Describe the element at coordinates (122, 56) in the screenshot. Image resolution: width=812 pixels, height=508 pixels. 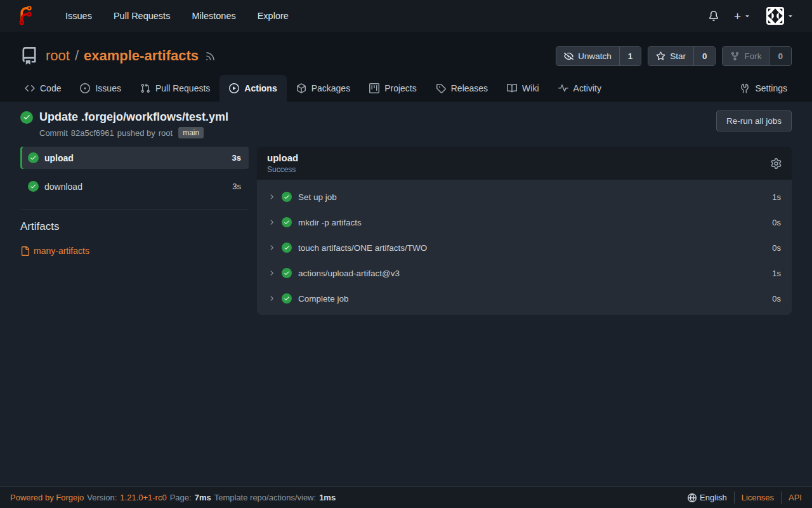
I see `repo-breadcrumb: root / example-artifacts` at that location.